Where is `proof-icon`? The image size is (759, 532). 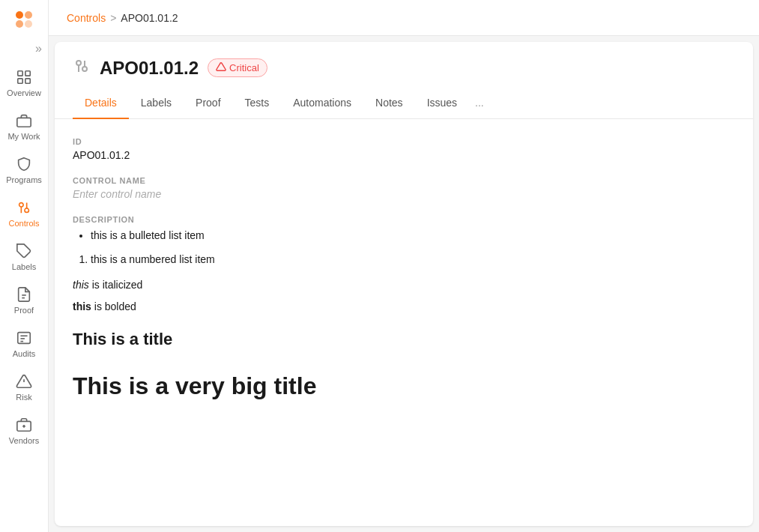
proof-icon is located at coordinates (24, 294).